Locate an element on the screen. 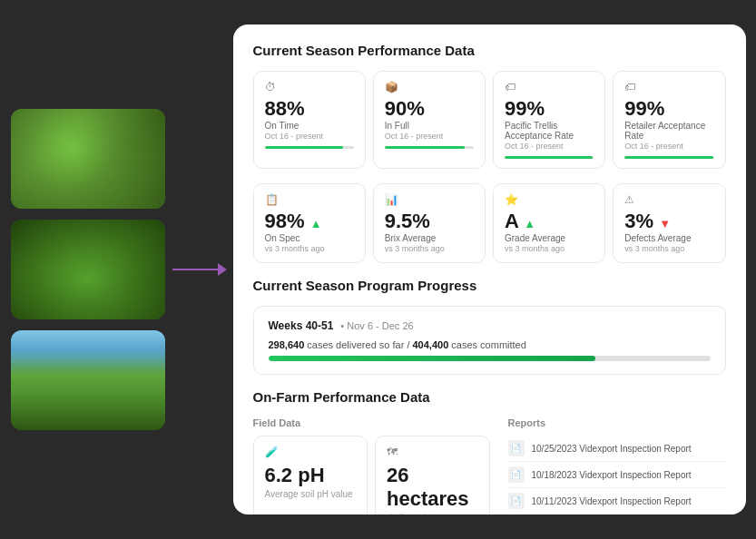  metric-retailer-bar-fill is located at coordinates (668, 158).